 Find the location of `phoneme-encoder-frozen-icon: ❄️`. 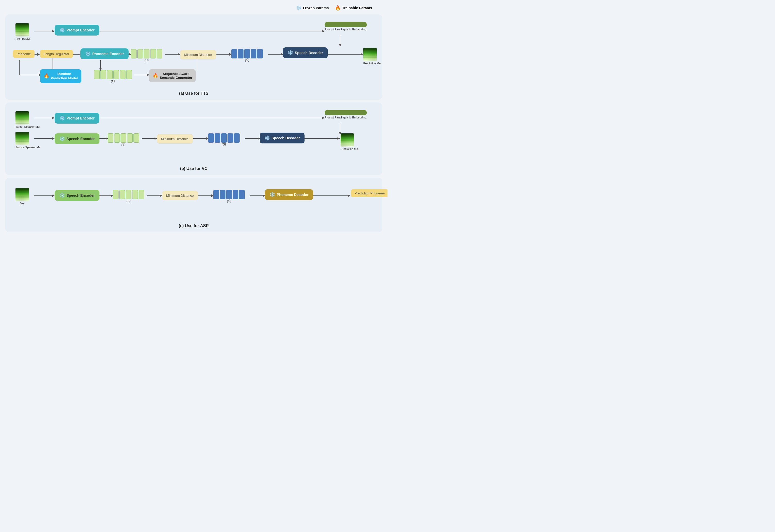

phoneme-encoder-frozen-icon: ❄️ is located at coordinates (88, 54).